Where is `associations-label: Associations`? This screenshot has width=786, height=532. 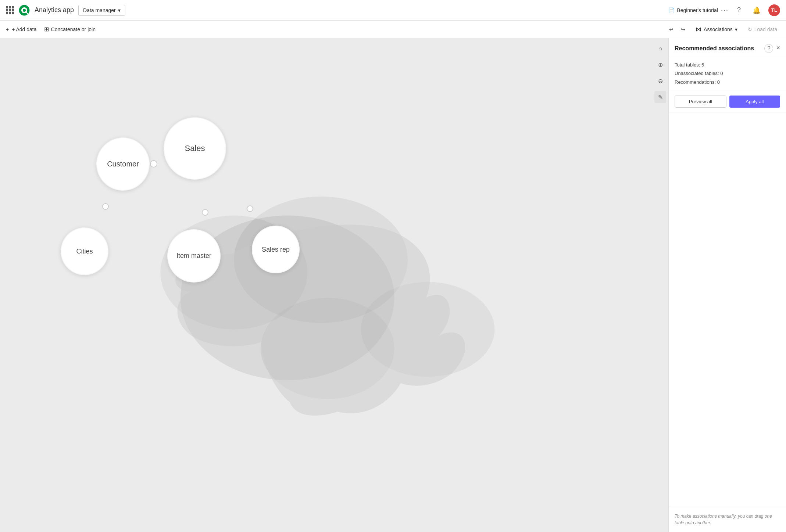 associations-label: Associations is located at coordinates (718, 29).